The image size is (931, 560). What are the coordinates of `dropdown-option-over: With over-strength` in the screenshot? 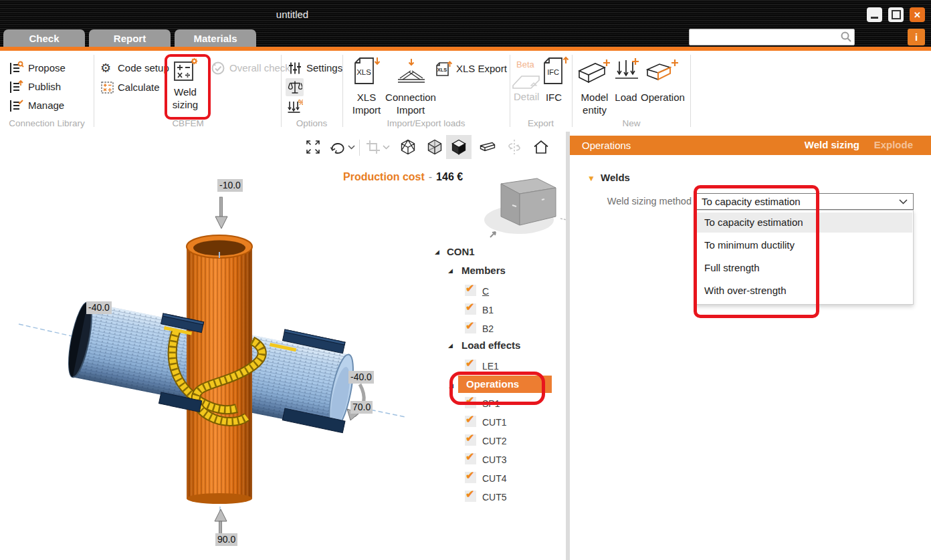 It's located at (805, 291).